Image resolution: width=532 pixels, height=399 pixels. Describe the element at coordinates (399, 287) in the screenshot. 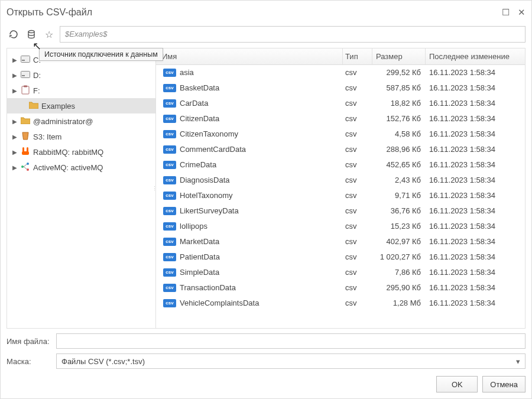

I see `file-size: 295,90 Кб` at that location.